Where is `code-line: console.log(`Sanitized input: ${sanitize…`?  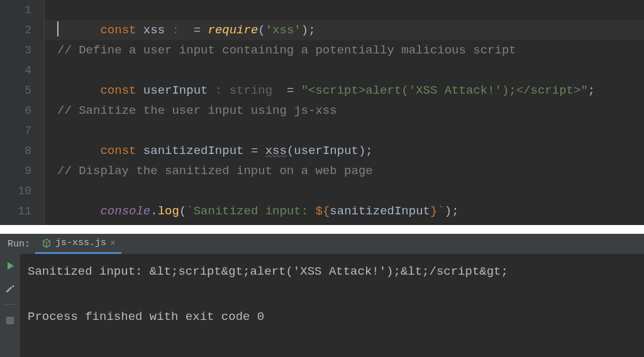
code-line: console.log(`Sanitized input: ${sanitize… is located at coordinates (351, 191).